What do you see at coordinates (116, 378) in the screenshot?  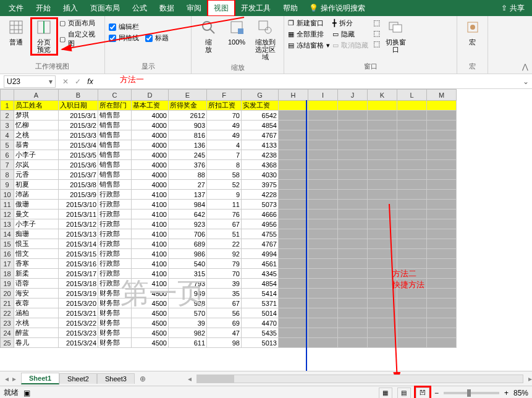 I see `sheet-tab-3: Sheet3` at bounding box center [116, 378].